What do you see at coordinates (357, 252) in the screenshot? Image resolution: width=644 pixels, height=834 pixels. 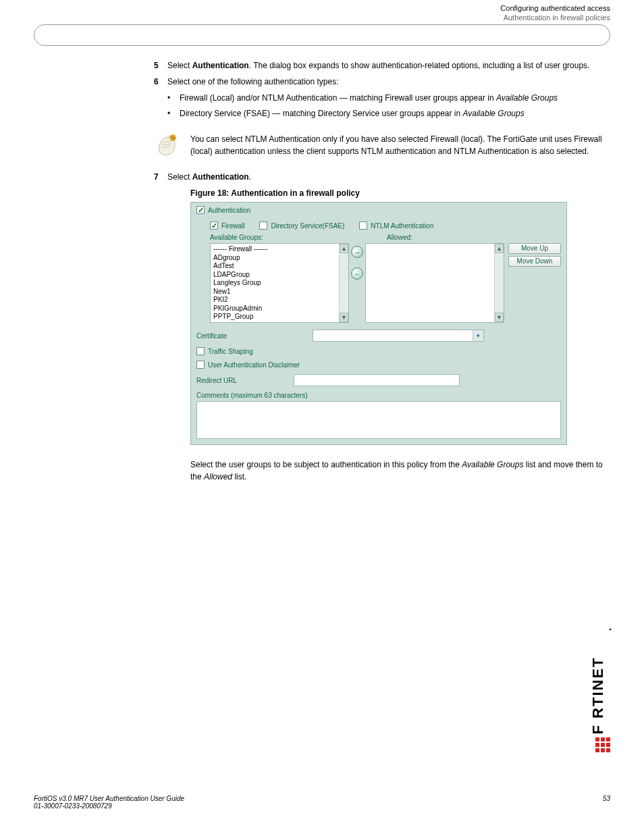 I see `move-right-button: →` at bounding box center [357, 252].